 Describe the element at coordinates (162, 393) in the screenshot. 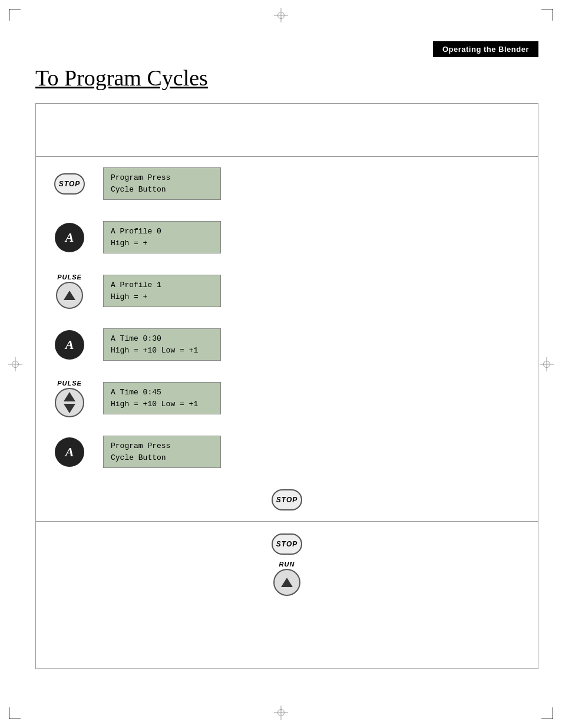

I see `display-line1-5: A Time 0:45` at that location.